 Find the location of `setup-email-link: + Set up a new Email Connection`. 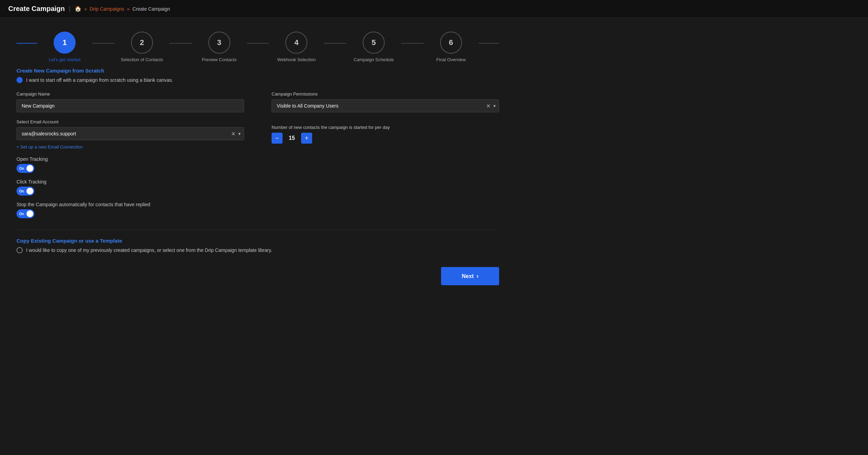

setup-email-link: + Set up a new Email Connection is located at coordinates (130, 147).